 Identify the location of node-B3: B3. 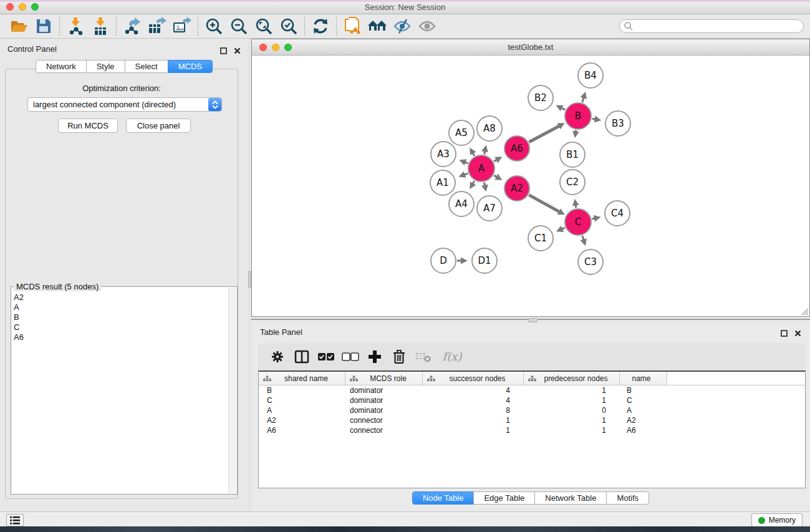
(618, 123).